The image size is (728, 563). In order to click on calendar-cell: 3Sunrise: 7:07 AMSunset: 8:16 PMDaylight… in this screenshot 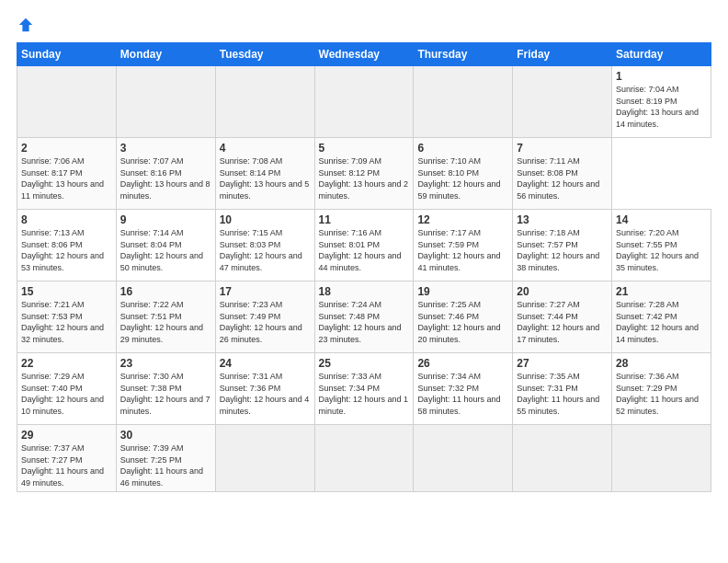, I will do `click(165, 174)`.